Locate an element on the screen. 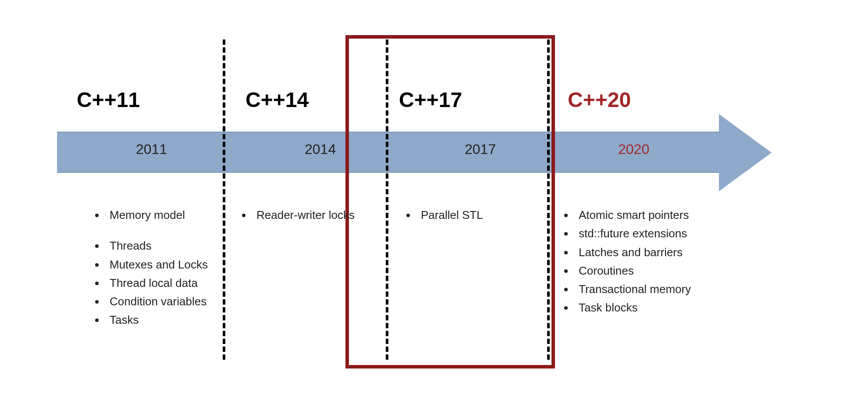 The height and width of the screenshot is (415, 868). feature-item: Transactional memory is located at coordinates (633, 289).